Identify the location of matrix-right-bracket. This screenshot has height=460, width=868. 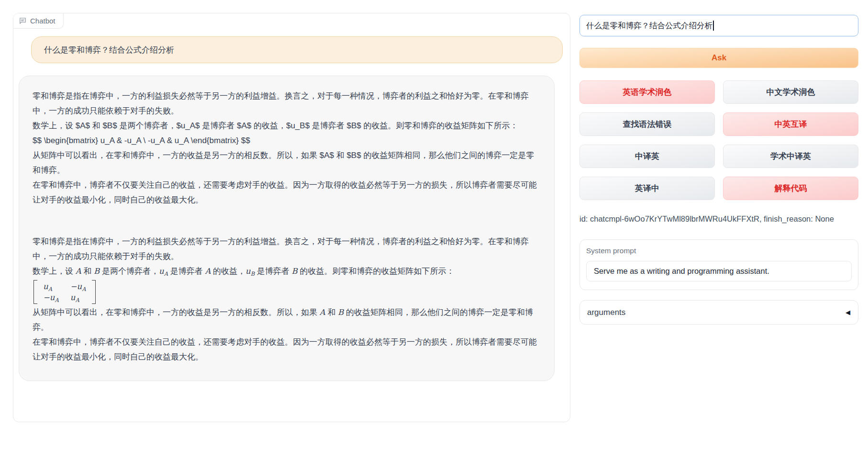
(94, 292).